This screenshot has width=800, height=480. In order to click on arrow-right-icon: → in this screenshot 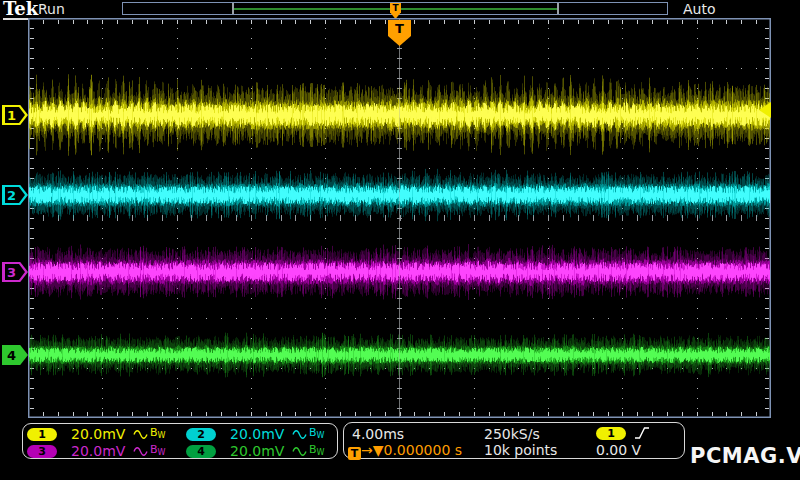, I will do `click(367, 450)`.